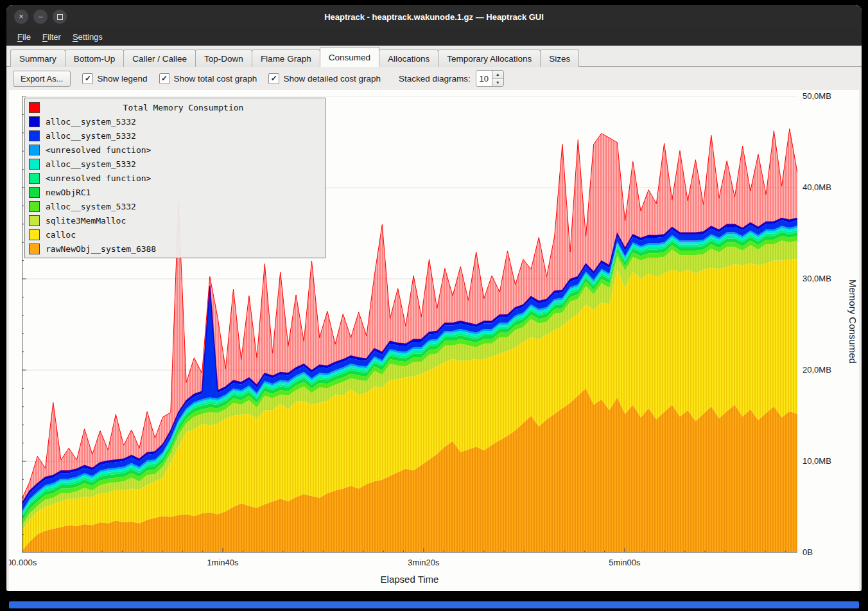 This screenshot has width=868, height=611. Describe the element at coordinates (498, 75) in the screenshot. I see `spinbox-up-icon: ▲` at that location.